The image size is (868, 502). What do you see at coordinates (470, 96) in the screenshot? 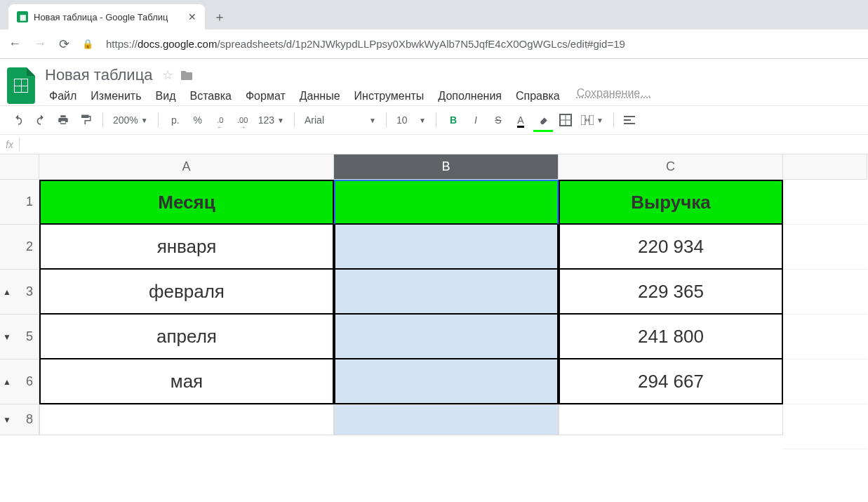
I see `menu-addons: Дополнения` at bounding box center [470, 96].